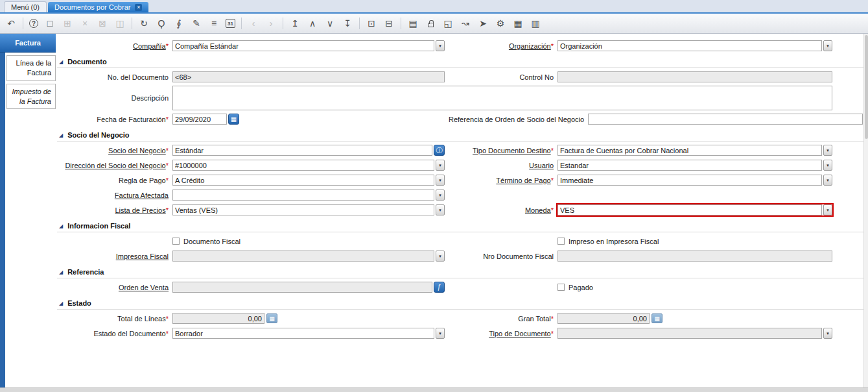 This screenshot has width=868, height=392. I want to click on next-record-icon: ∨, so click(330, 23).